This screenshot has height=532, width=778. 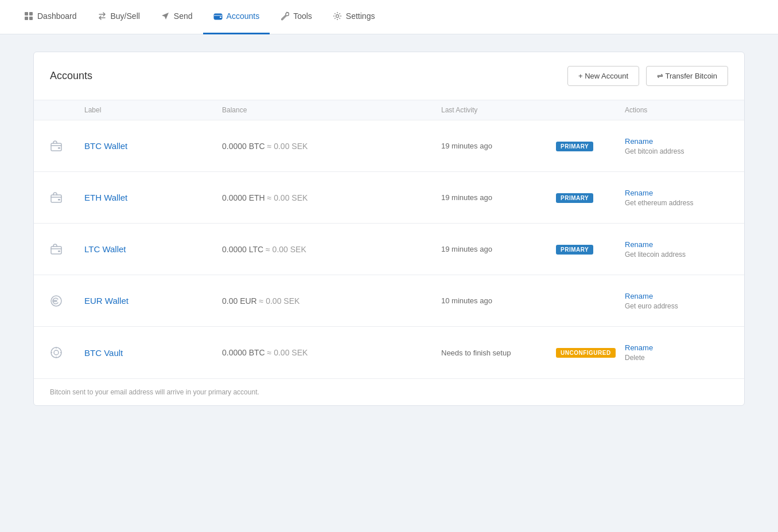 I want to click on actions-col-ltc-wallet: Rename Get litecoin address, so click(x=676, y=249).